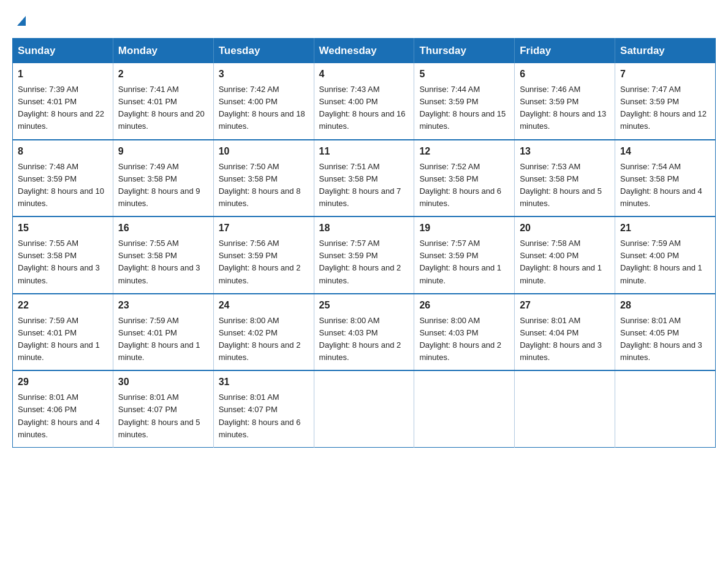 The image size is (728, 563). What do you see at coordinates (661, 339) in the screenshot?
I see `day-info: Sunrise: 8:01 AMSunset: 4:05 PMDaylight:…` at bounding box center [661, 339].